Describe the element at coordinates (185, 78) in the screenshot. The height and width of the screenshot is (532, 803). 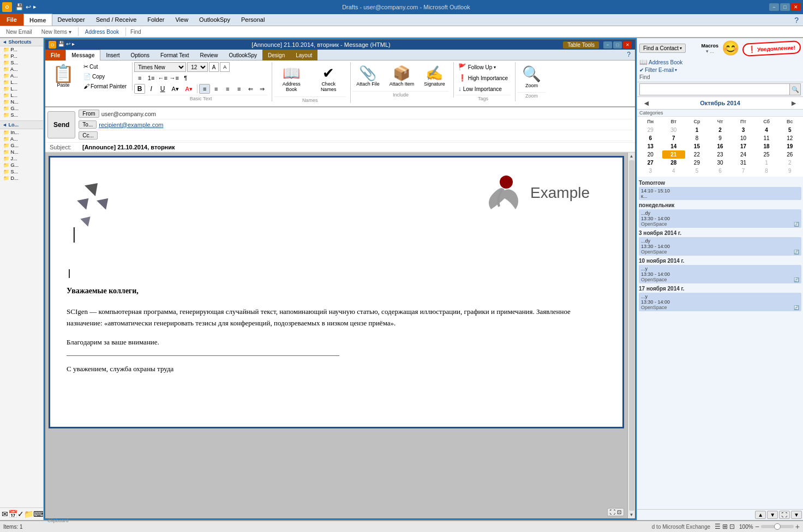
I see `more-para-btn: ¶` at that location.